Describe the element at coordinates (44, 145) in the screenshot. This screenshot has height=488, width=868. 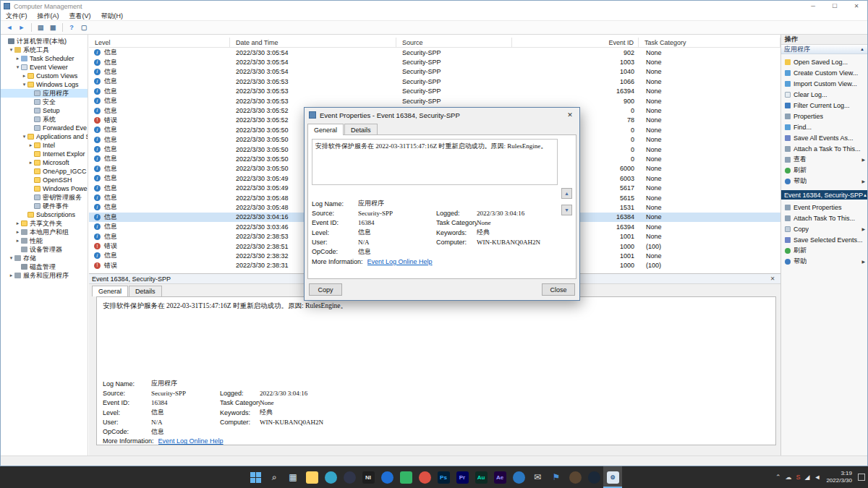
I see `tree-item: ▸ Intel` at that location.